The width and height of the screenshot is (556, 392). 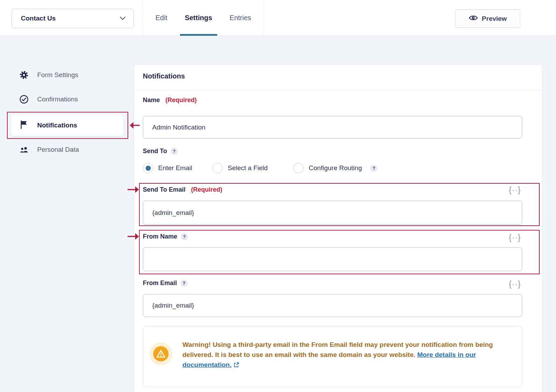 What do you see at coordinates (167, 168) in the screenshot?
I see `radio-enter-email: Enter Email` at bounding box center [167, 168].